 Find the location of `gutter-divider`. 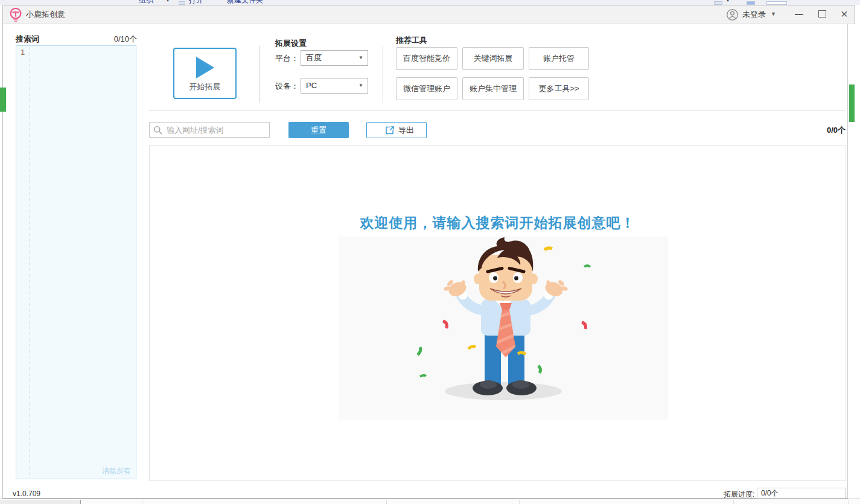

gutter-divider is located at coordinates (30, 262).